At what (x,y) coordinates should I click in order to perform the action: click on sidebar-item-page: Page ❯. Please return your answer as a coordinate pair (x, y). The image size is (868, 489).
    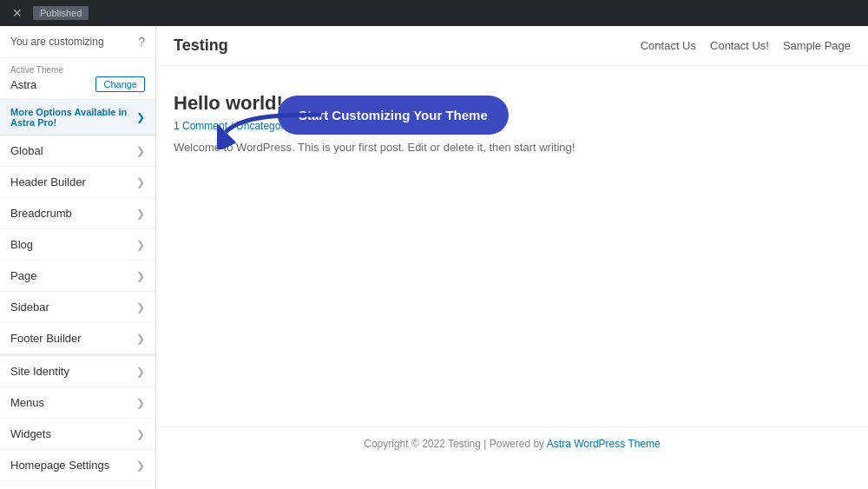
    Looking at the image, I should click on (78, 276).